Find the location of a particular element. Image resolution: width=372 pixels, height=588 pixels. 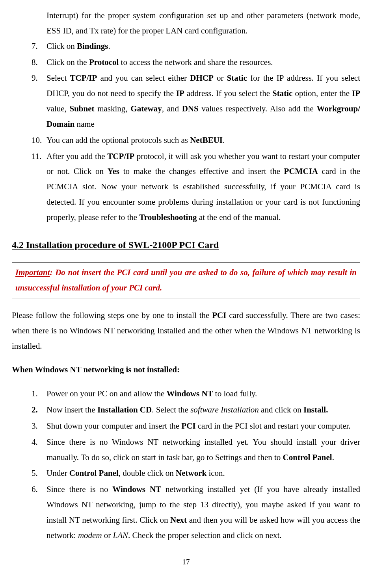

list-item-9: 9. Select TCP/IP and you can select eith… is located at coordinates (196, 101).